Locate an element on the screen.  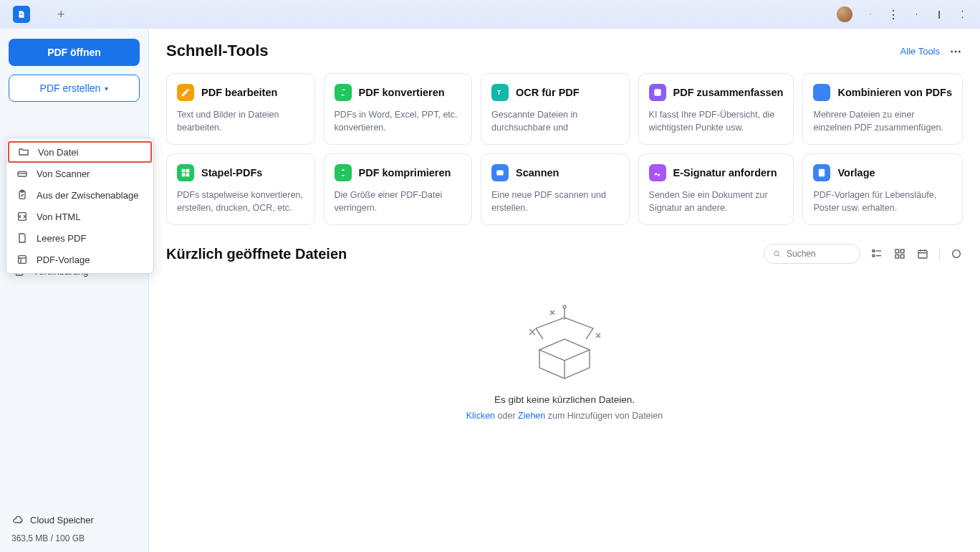
quick-tools-title: Schnell-Tools is located at coordinates (218, 51).